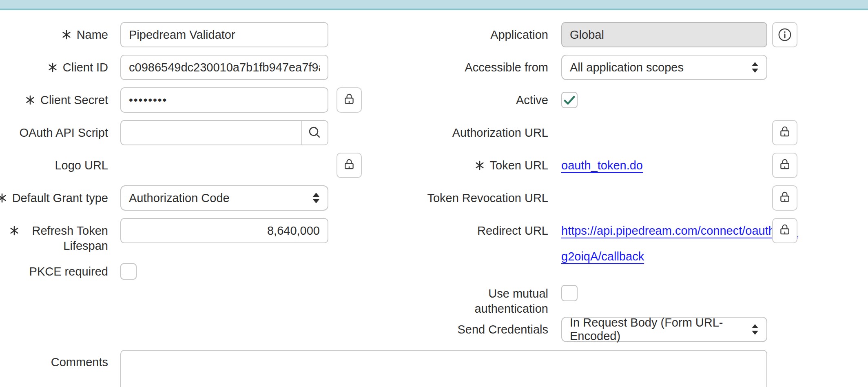 The width and height of the screenshot is (868, 387). I want to click on token-url-link: oauth_token.do, so click(602, 165).